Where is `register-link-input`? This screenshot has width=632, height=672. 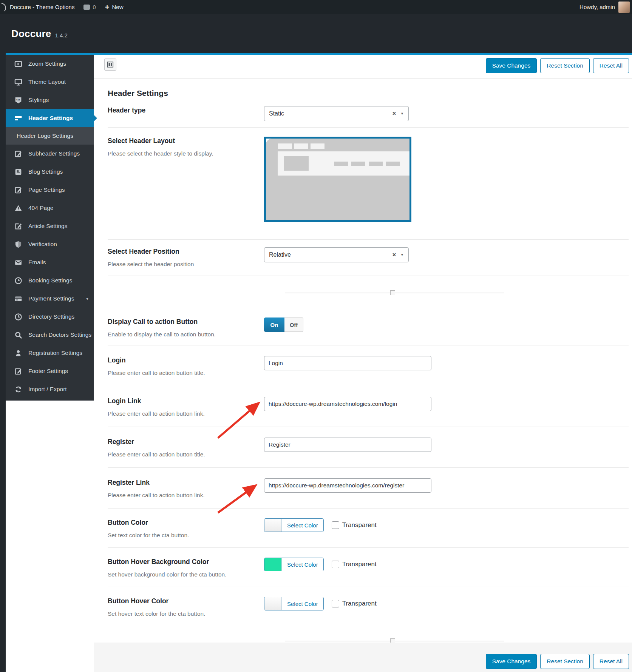
register-link-input is located at coordinates (348, 486).